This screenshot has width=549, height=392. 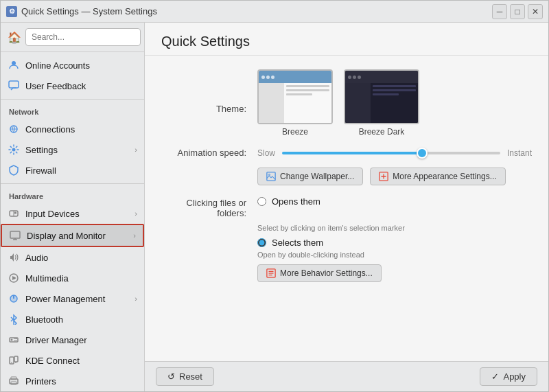 What do you see at coordinates (81, 170) in the screenshot?
I see `sidebar-item-label: Firewall` at bounding box center [81, 170].